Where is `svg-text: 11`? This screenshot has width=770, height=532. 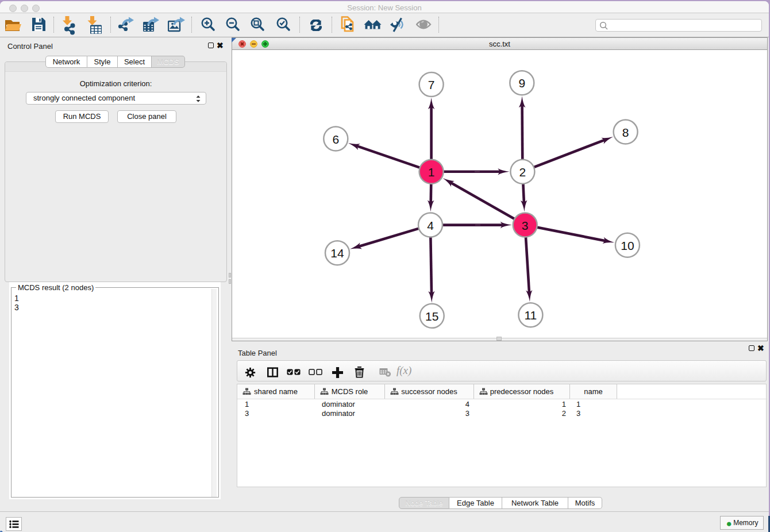
svg-text: 11 is located at coordinates (530, 315).